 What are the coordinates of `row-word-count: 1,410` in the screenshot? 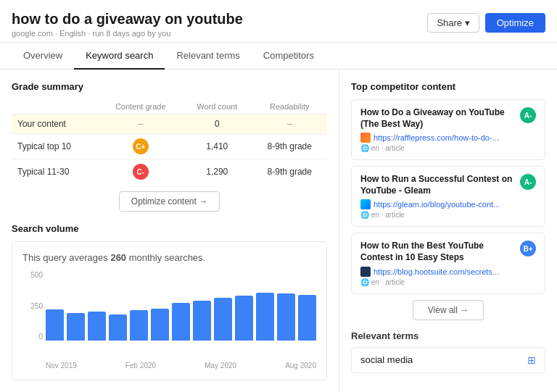 It's located at (217, 146).